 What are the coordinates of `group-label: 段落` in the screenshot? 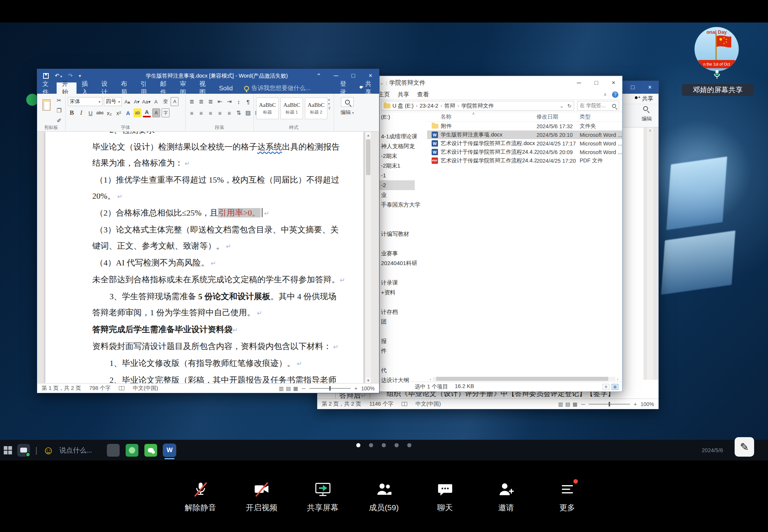 It's located at (220, 127).